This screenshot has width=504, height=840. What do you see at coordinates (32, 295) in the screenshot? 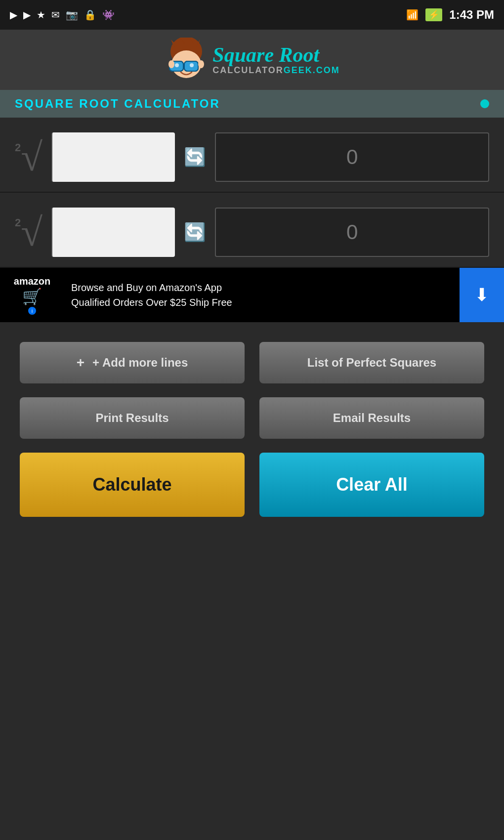
I see `ad-logo: amazon 🛒 i` at bounding box center [32, 295].